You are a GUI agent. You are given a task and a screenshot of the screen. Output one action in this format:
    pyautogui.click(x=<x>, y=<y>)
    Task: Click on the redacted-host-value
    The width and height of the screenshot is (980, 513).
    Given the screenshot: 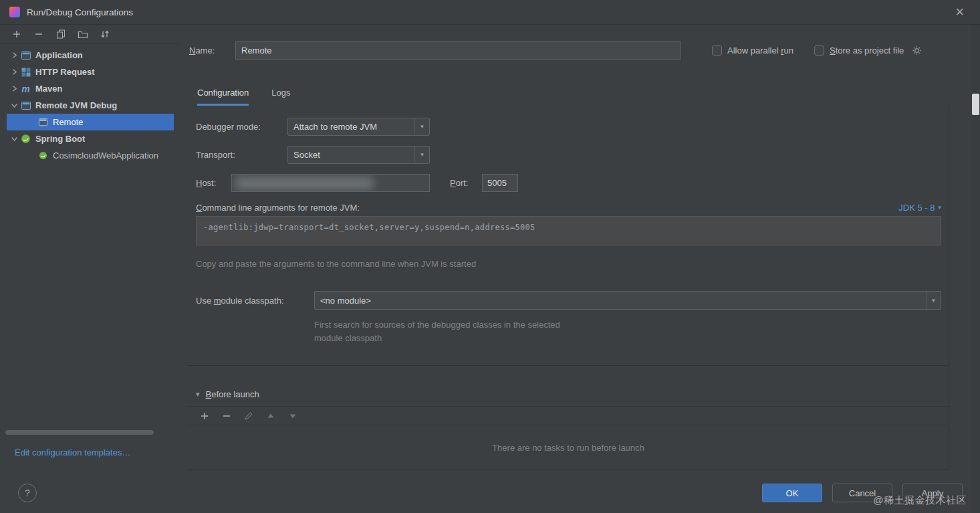 What is the action you would take?
    pyautogui.click(x=305, y=183)
    